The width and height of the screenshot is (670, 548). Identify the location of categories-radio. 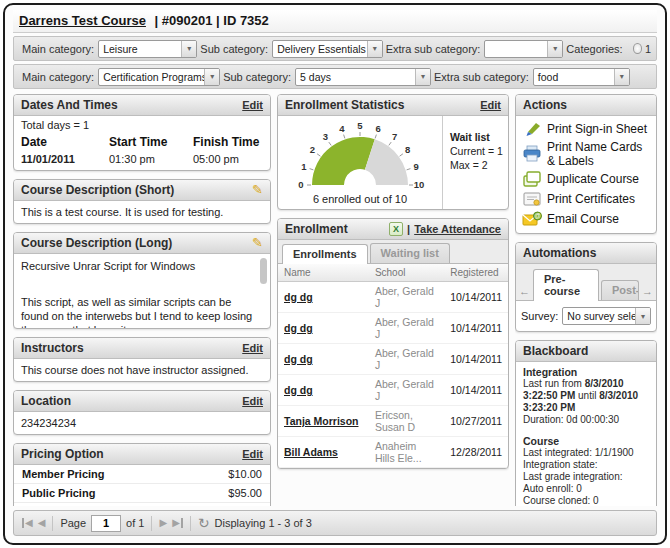
(638, 48).